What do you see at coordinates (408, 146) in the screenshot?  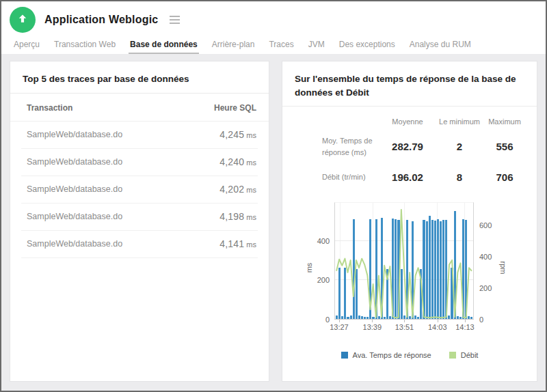 I see `stats-value: 282.79` at bounding box center [408, 146].